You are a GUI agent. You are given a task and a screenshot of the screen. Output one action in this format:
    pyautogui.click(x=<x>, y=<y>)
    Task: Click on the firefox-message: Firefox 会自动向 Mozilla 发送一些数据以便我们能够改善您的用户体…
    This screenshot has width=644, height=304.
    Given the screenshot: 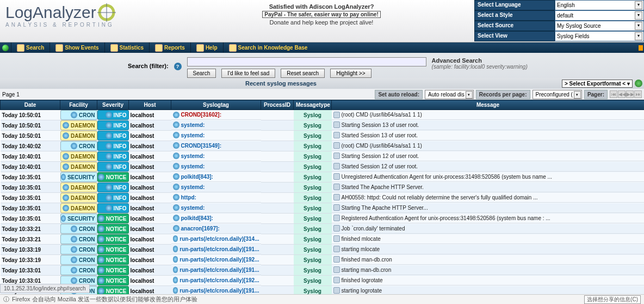 What is the action you would take?
    pyautogui.click(x=104, y=300)
    